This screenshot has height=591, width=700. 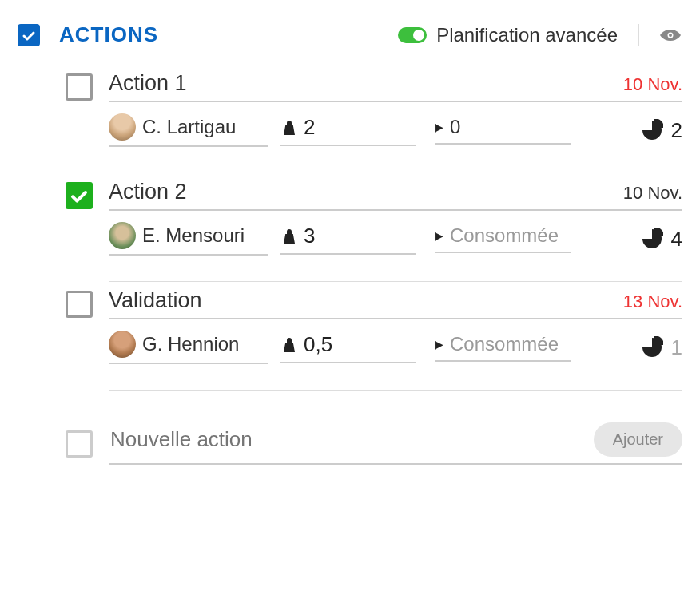 I want to click on chart-field: 1, so click(x=662, y=348).